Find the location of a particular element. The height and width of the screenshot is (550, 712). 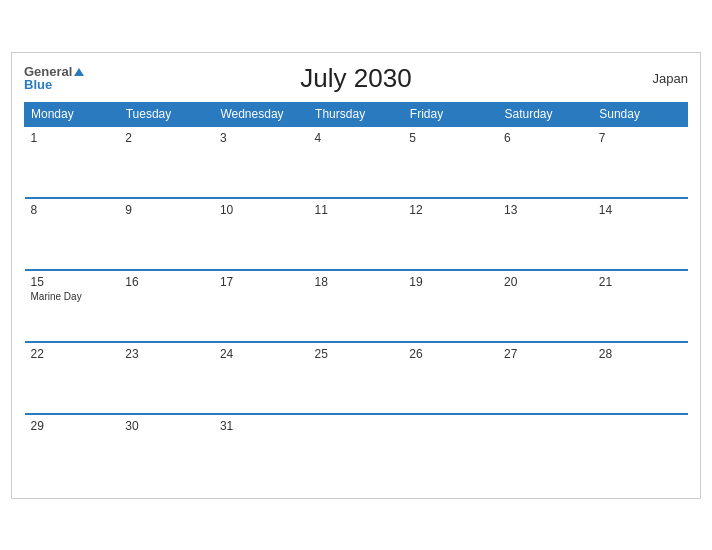

day-number: 29 is located at coordinates (72, 426).